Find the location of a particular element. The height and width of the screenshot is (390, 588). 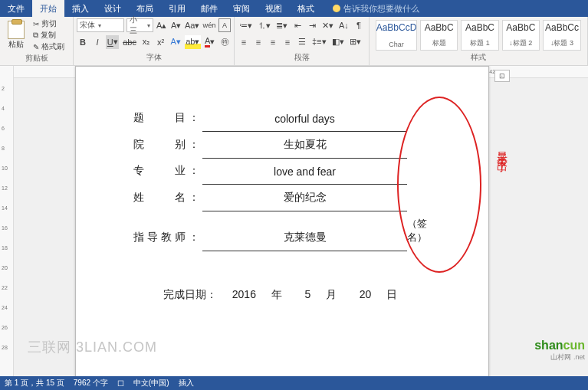

cell-label: 专 业： is located at coordinates (168, 171).